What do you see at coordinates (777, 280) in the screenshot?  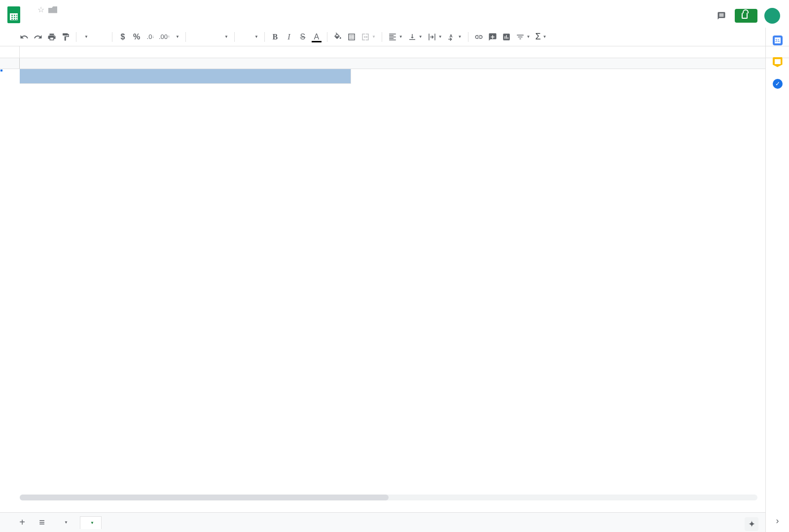 I see `side-panel: 31 ✓ ›` at bounding box center [777, 280].